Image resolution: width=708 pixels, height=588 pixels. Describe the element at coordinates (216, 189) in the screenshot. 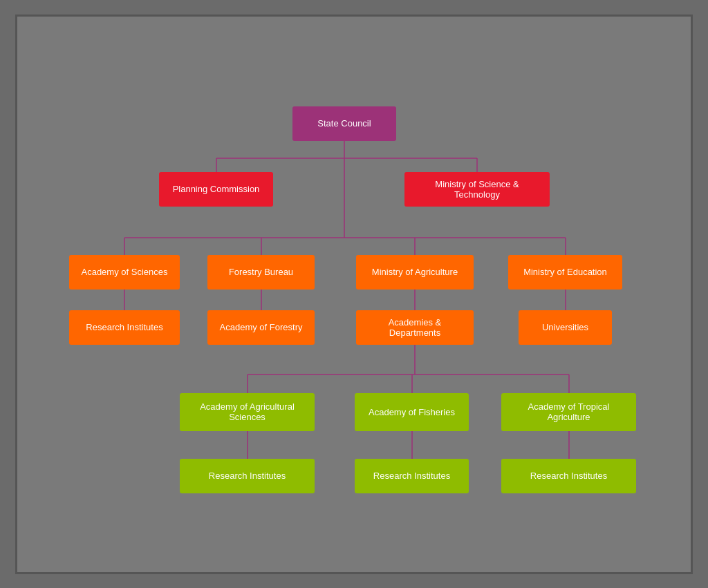

I see `node-planning_commission: Planning Commission` at that location.